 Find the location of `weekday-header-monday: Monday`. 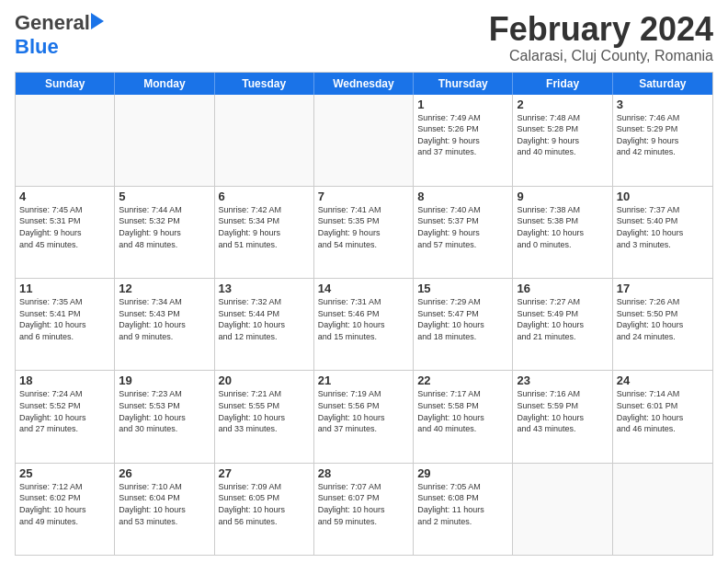

weekday-header-monday: Monday is located at coordinates (165, 84).